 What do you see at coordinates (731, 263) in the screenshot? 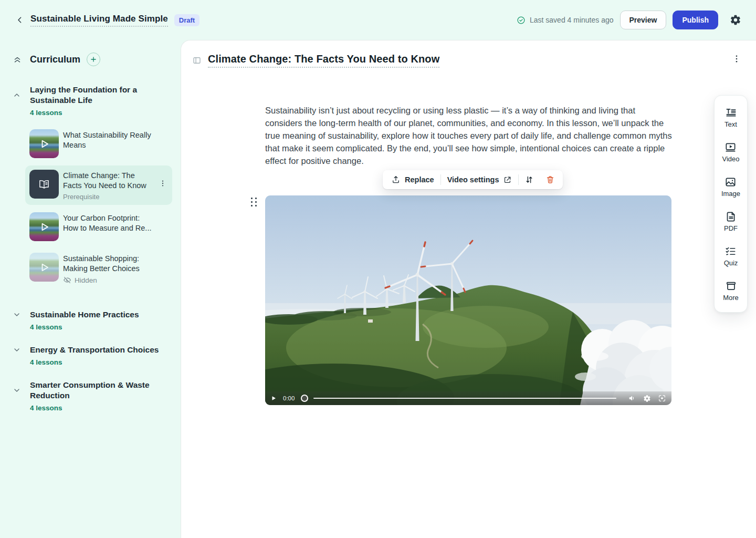
I see `tool-label: Quiz` at bounding box center [731, 263].